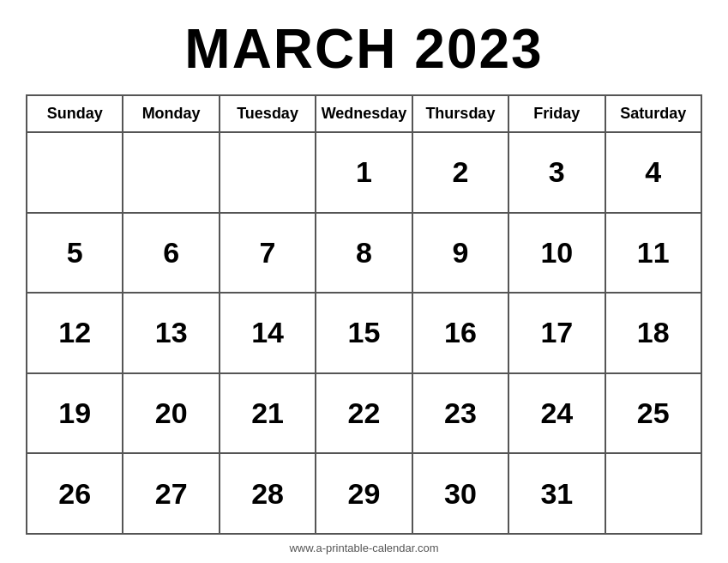 This screenshot has width=728, height=563. Describe the element at coordinates (171, 333) in the screenshot. I see `calendar-day-cell: 13` at that location.